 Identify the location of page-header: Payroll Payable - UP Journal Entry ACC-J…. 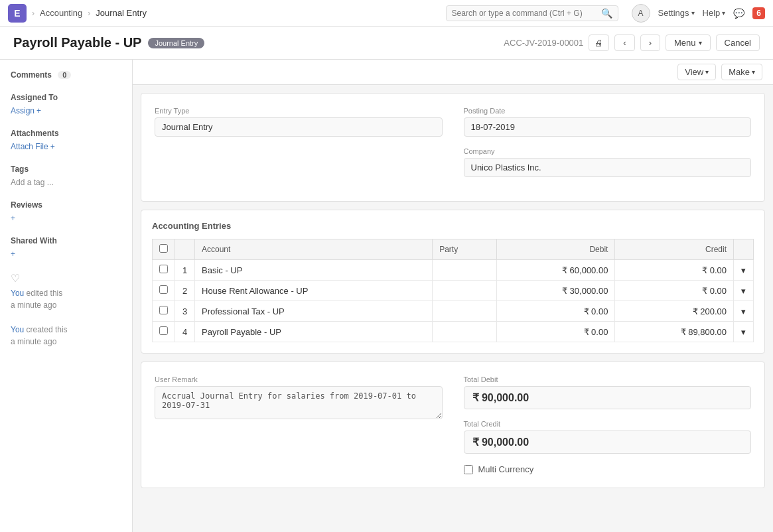
(386, 43).